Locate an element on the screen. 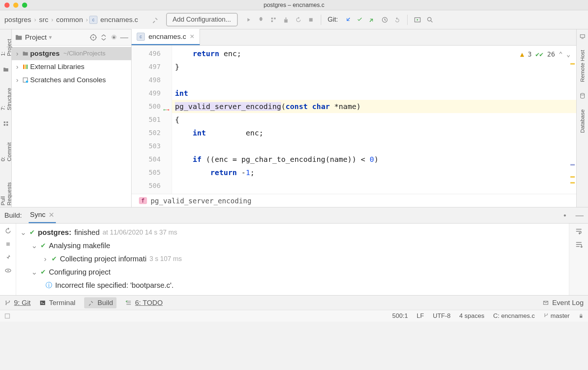 The height and width of the screenshot is (370, 588). rail-pull-requests: Pull Requests is located at coordinates (6, 189).